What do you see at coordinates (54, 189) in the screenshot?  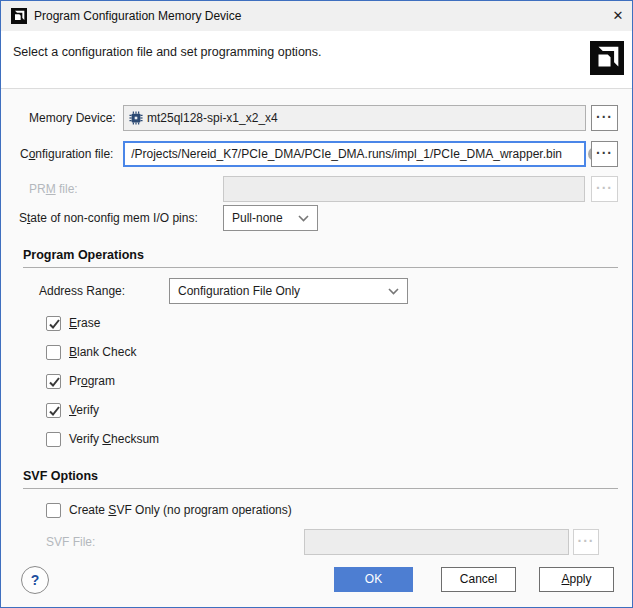 I see `prm-file-label: PRM file:` at bounding box center [54, 189].